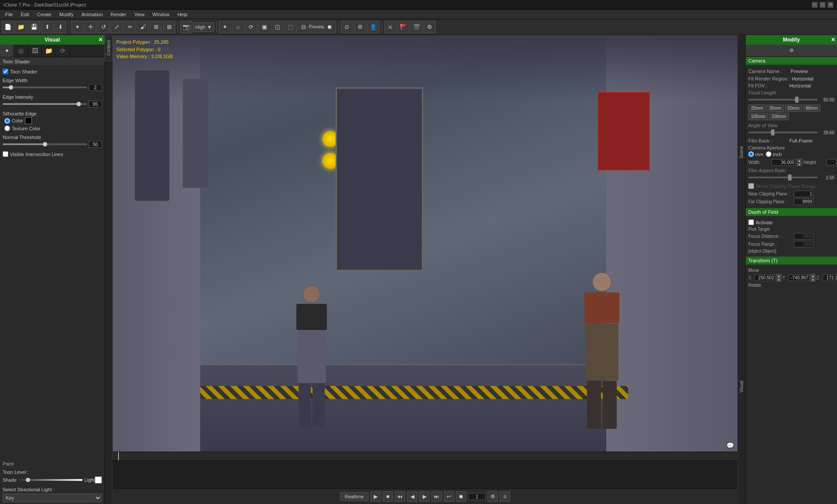 The width and height of the screenshot is (837, 504). What do you see at coordinates (803, 244) in the screenshot?
I see `focus-range-input` at bounding box center [803, 244].